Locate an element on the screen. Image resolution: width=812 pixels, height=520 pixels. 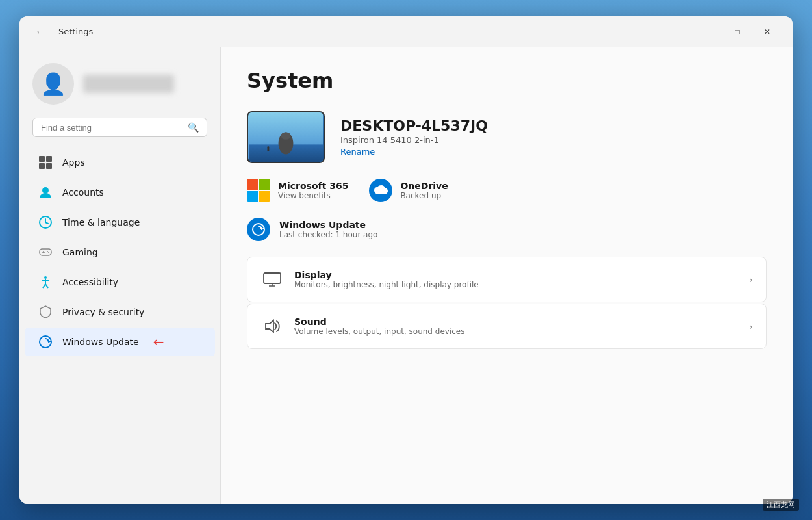
sidebar-item-accessibility: Accessibility is located at coordinates (120, 282).